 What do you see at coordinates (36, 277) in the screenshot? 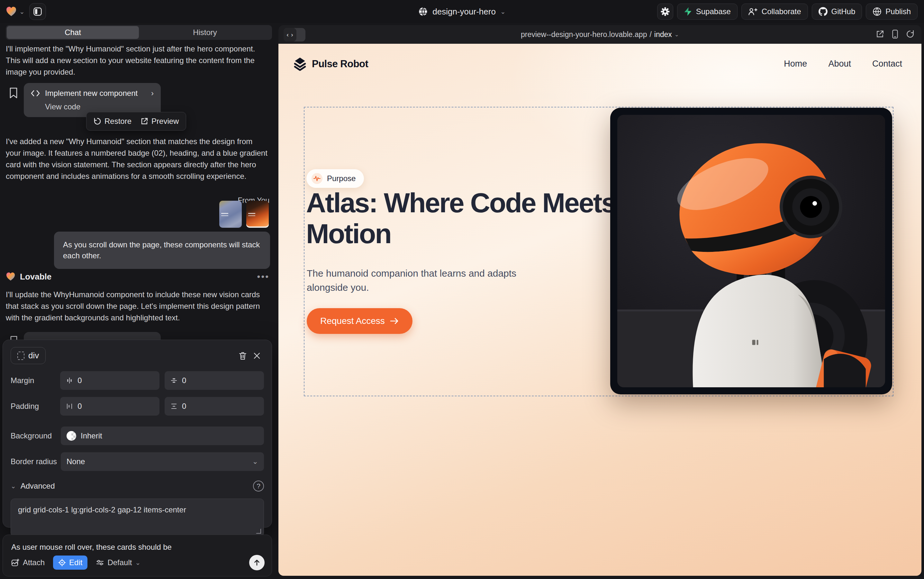
I see `assistant-name: Lovable` at bounding box center [36, 277].